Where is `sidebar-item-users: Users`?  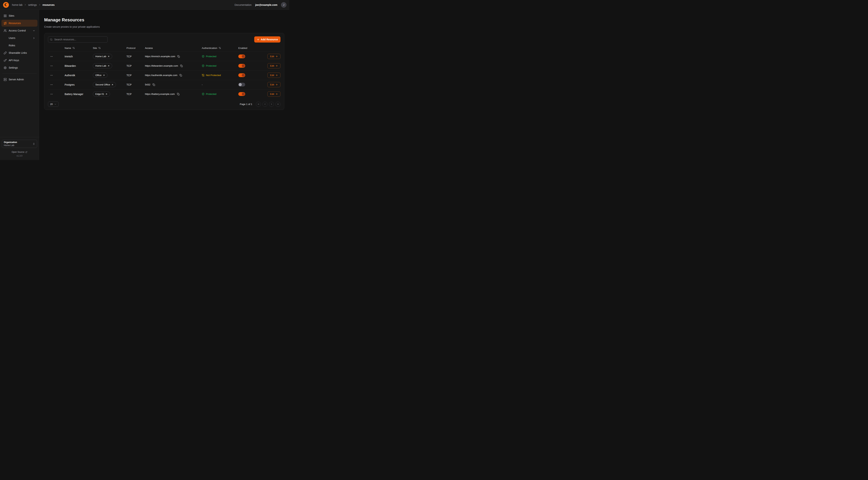
sidebar-item-users: Users is located at coordinates (20, 38).